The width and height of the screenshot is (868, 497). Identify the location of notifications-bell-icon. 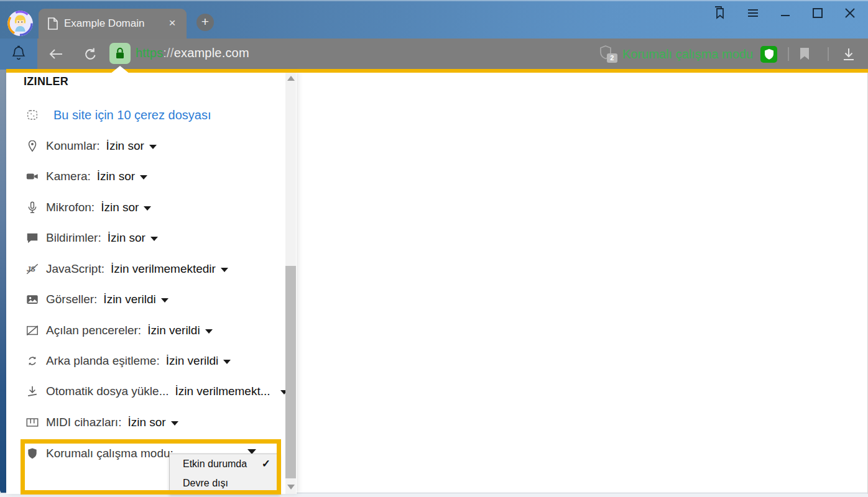
(19, 54).